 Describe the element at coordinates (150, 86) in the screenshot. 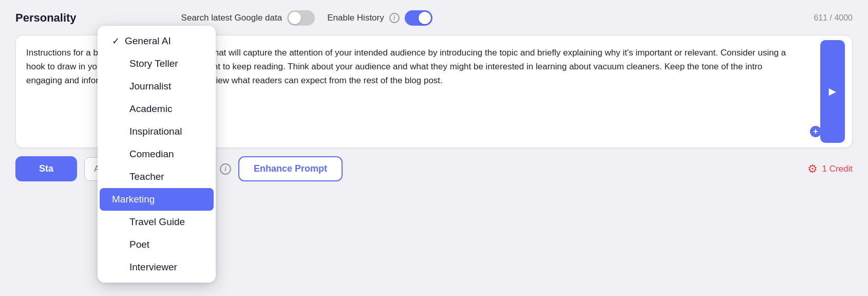

I see `dropdown-item-label: Journalist` at that location.